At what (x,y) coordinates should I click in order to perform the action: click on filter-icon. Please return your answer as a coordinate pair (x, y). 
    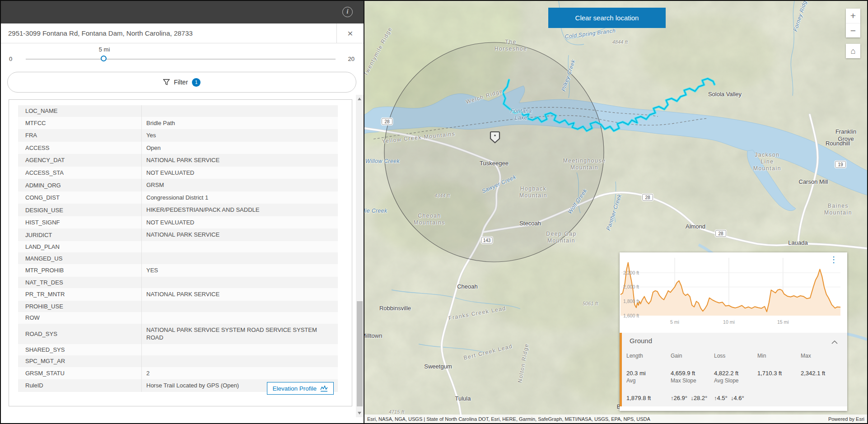
    Looking at the image, I should click on (166, 82).